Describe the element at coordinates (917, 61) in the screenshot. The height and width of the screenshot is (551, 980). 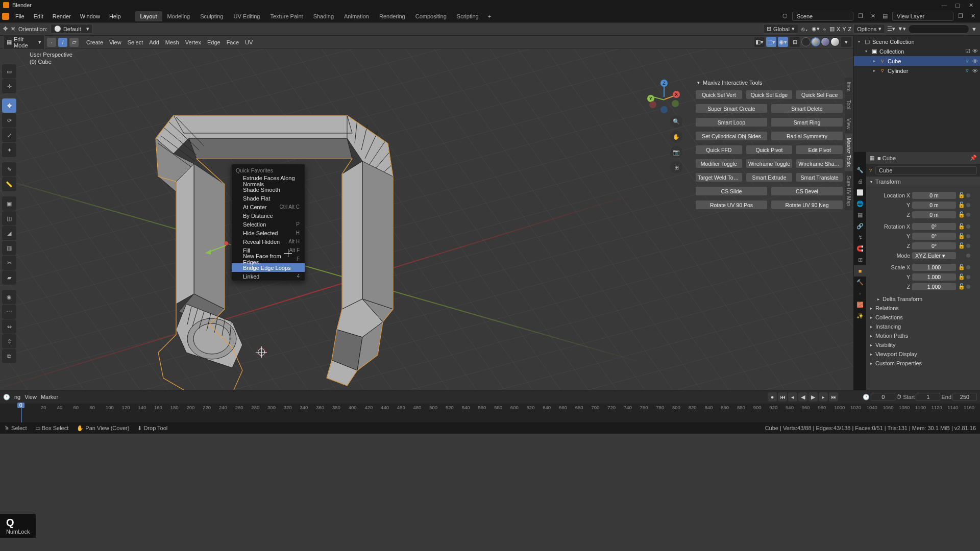
I see `outliner-item-cube: ▸▿Cube▿👁` at that location.